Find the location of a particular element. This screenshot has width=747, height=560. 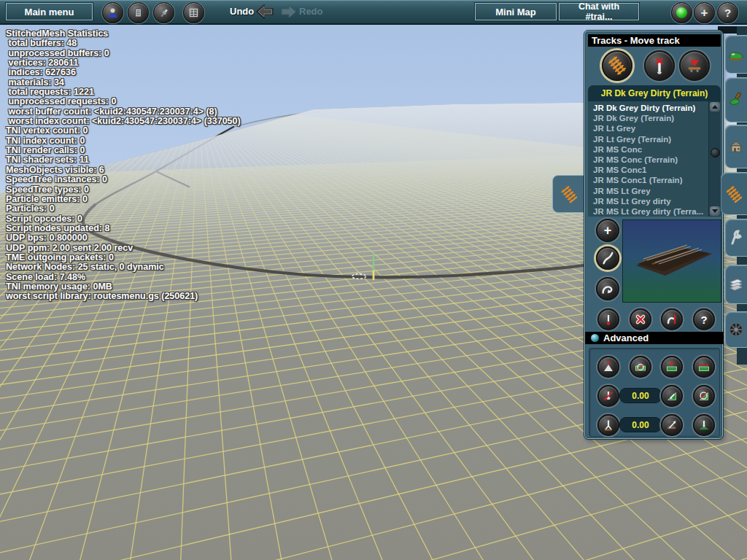

track-list-item: JR MS Lt Grey dirty (Terra... is located at coordinates (648, 211).